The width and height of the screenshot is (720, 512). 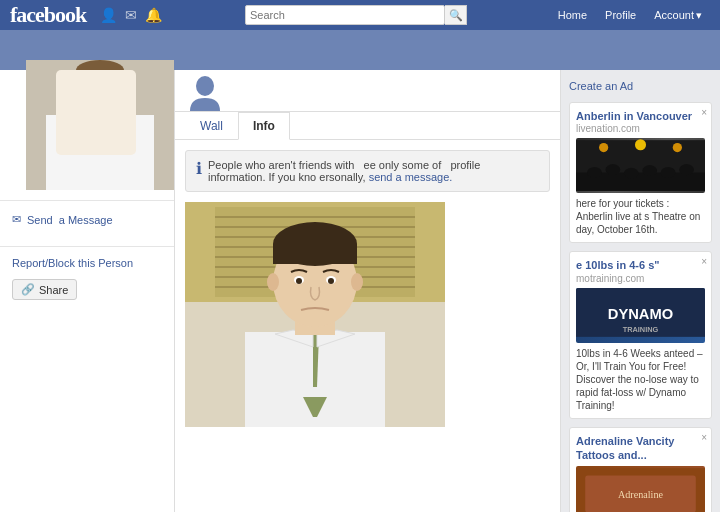 I want to click on tab-info: Info, so click(x=264, y=126).